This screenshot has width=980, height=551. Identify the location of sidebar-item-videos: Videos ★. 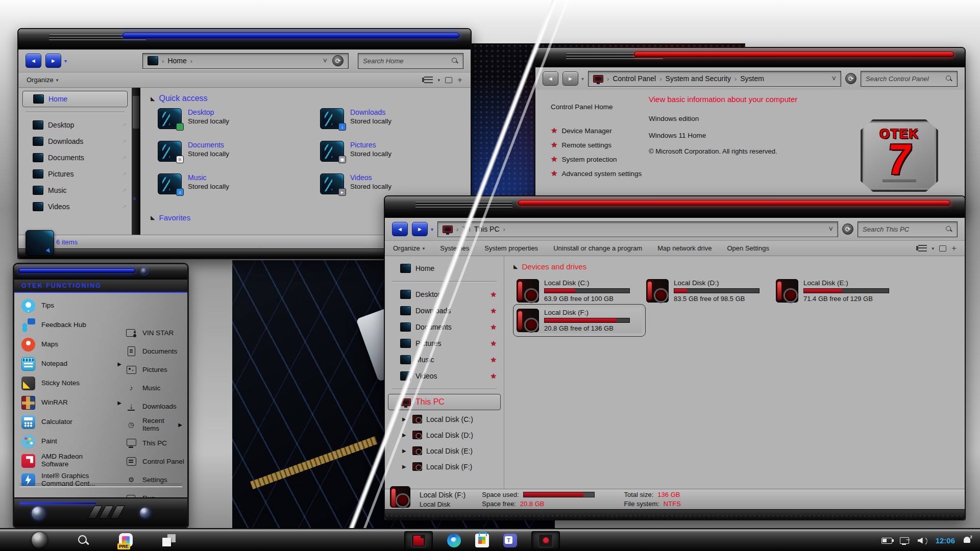
(444, 376).